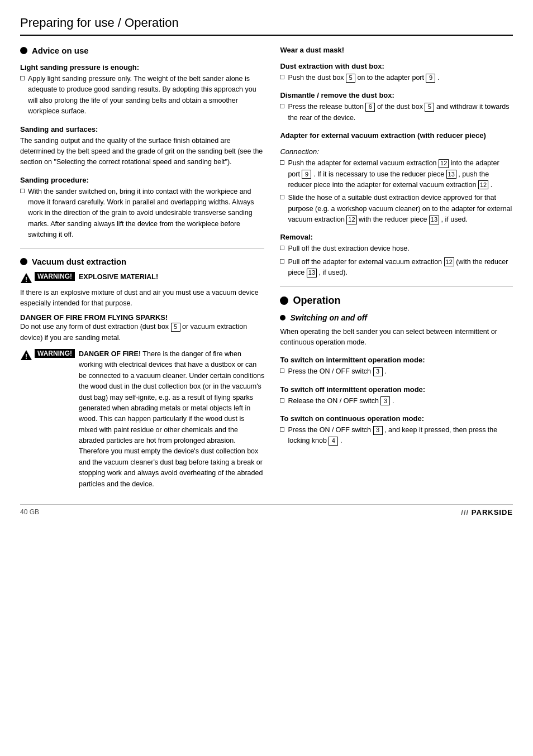 This screenshot has height=756, width=533. What do you see at coordinates (449, 262) in the screenshot?
I see `badge-12-r: 12` at bounding box center [449, 262].